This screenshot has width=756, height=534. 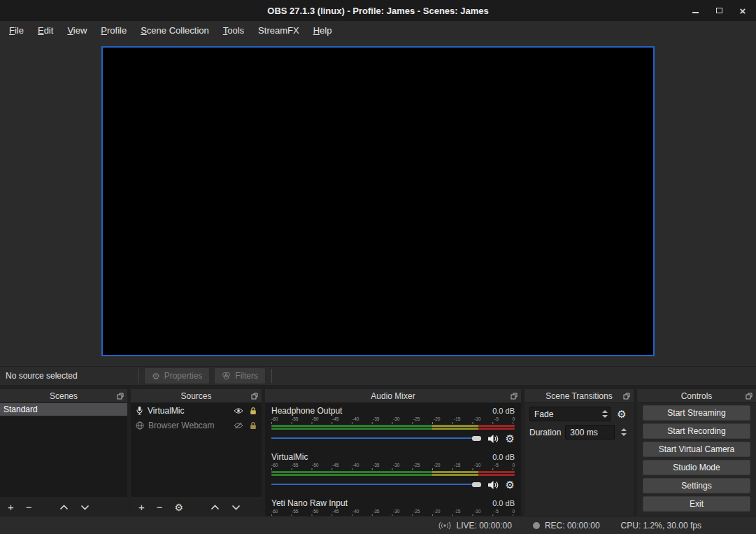 I want to click on microphone-icon, so click(x=140, y=410).